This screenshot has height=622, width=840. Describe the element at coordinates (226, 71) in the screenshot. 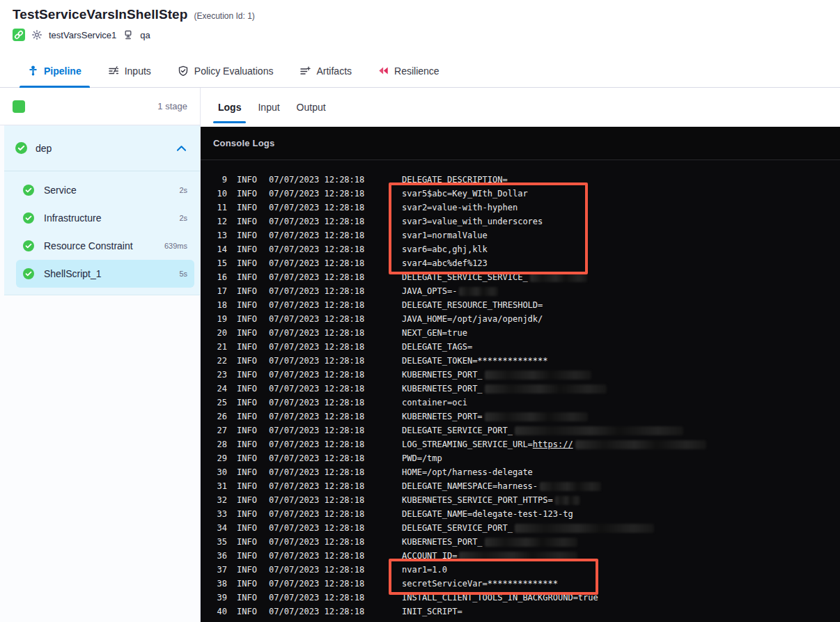

I see `tab-policy-evaluations: Policy Evaluations` at that location.